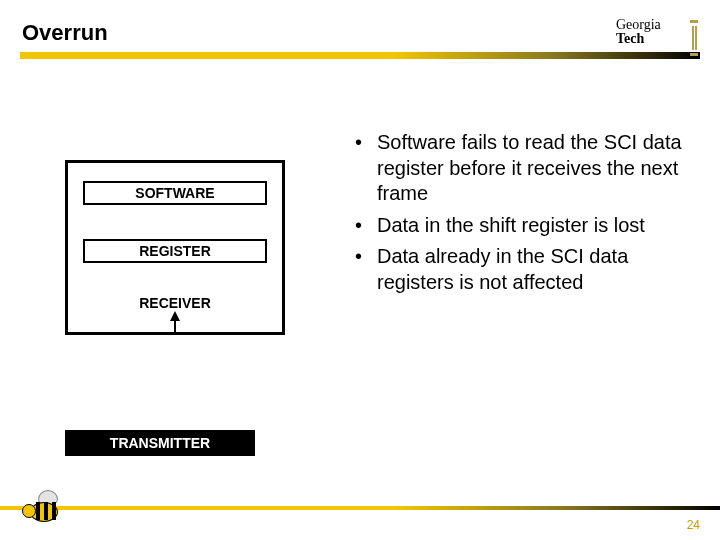 The width and height of the screenshot is (720, 540). Describe the element at coordinates (530, 168) in the screenshot. I see `bullet-text: Software fails to read the SCI data regi…` at that location.